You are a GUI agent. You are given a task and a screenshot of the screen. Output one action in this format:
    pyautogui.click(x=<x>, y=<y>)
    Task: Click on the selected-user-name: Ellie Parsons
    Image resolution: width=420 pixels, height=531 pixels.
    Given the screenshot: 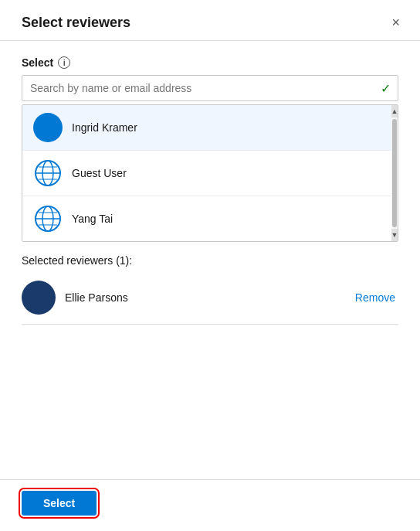 What is the action you would take?
    pyautogui.click(x=205, y=298)
    